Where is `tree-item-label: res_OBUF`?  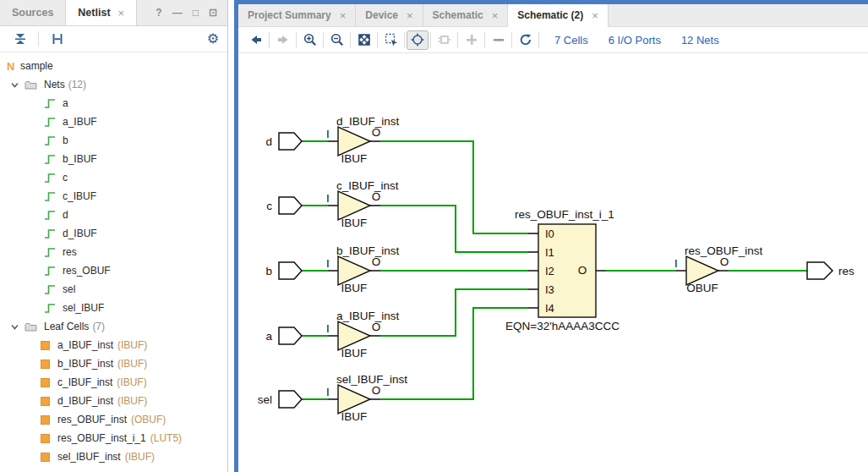
tree-item-label: res_OBUF is located at coordinates (86, 271).